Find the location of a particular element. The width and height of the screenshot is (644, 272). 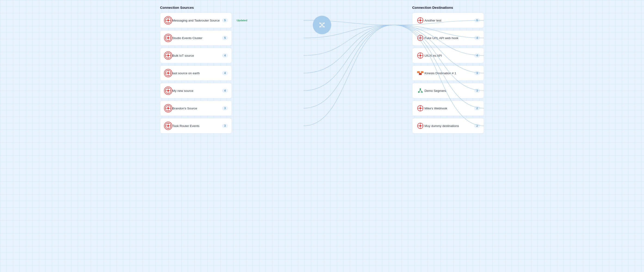

dest-icon-kinesis is located at coordinates (420, 73).